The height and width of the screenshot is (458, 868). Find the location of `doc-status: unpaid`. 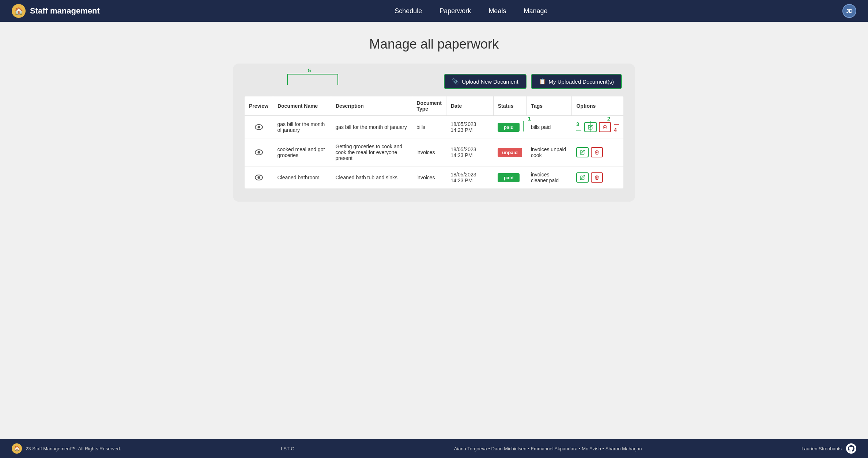

doc-status: unpaid is located at coordinates (510, 153).